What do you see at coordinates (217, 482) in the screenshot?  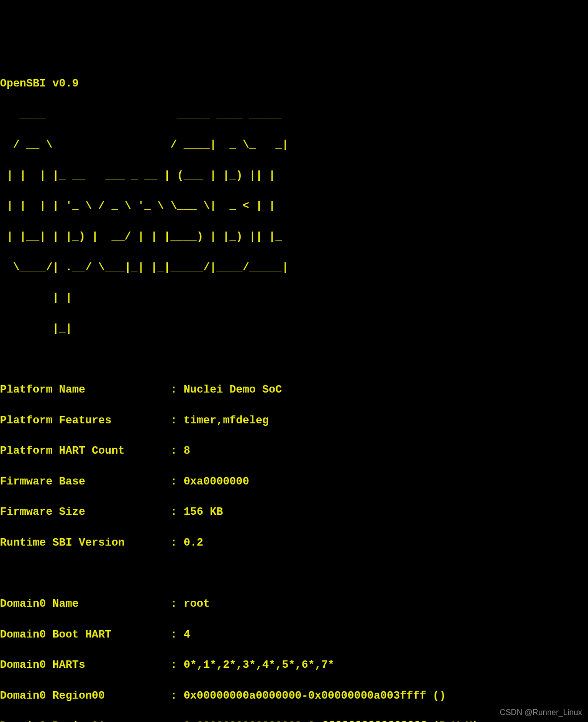 I see `value: 0xa0000000` at bounding box center [217, 482].